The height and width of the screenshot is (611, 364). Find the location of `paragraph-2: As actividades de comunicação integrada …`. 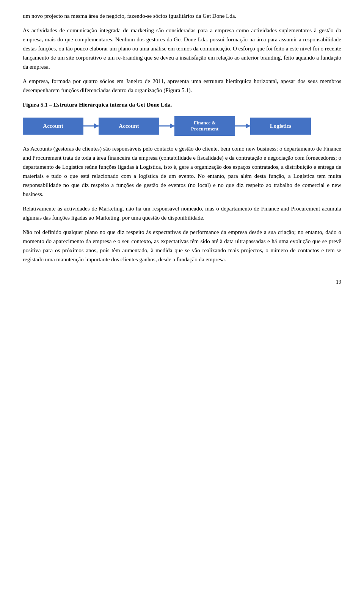

paragraph-2: As actividades de comunicação integrada … is located at coordinates (182, 49).